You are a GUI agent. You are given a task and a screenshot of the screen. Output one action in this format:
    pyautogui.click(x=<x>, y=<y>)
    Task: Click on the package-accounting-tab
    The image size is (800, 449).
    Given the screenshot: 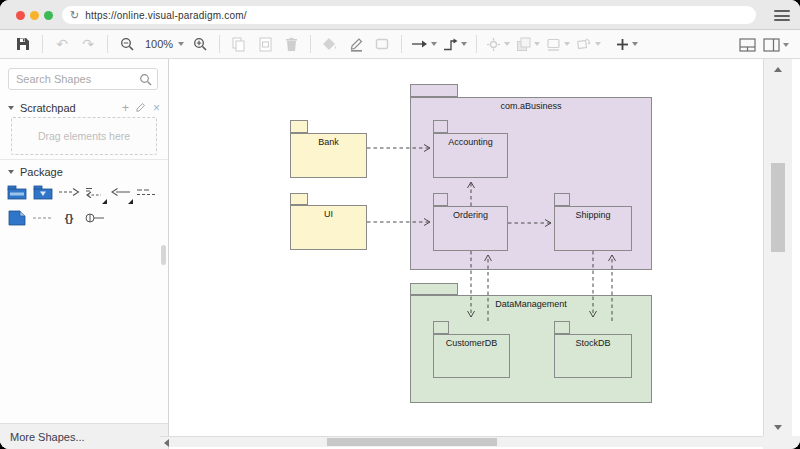 What is the action you would take?
    pyautogui.click(x=440, y=126)
    